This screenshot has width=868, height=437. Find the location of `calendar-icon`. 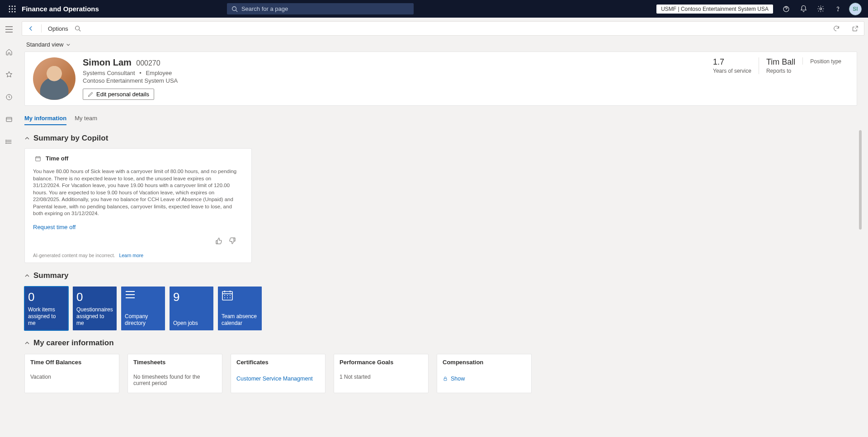

calendar-icon is located at coordinates (240, 296).